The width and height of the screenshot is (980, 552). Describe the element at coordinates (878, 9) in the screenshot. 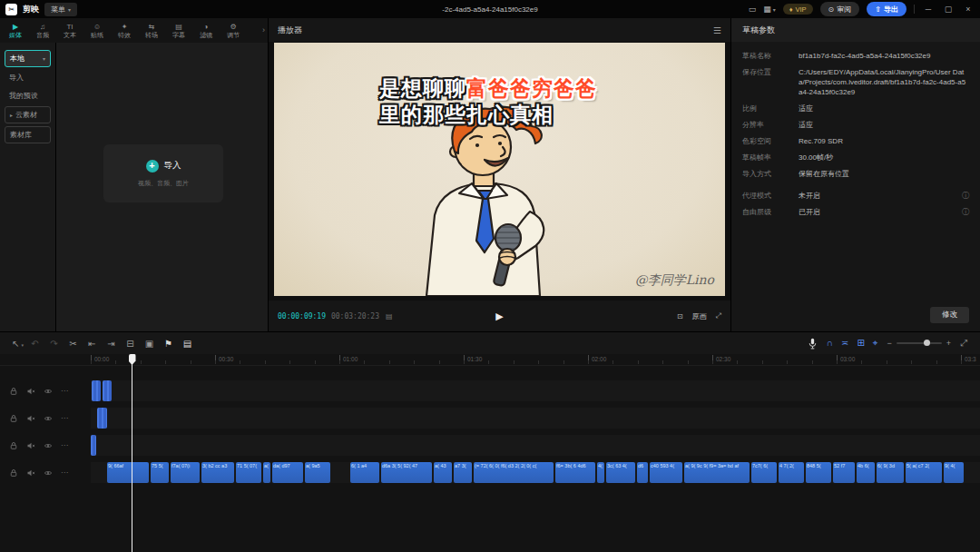

I see `export-icon: ⇧` at that location.